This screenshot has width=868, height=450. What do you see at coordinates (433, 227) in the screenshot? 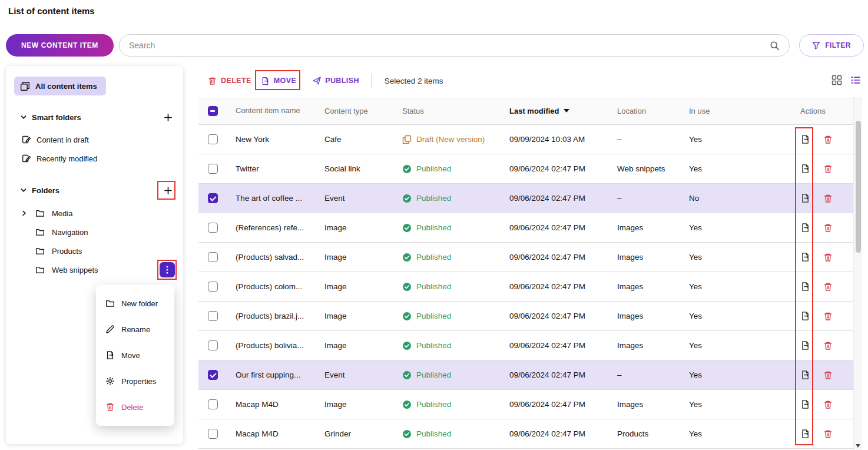
I see `status-label: Published` at bounding box center [433, 227].